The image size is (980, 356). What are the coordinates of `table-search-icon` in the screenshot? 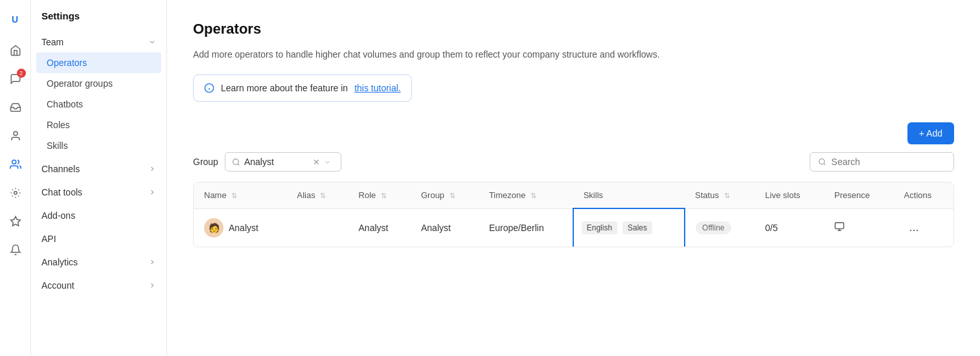 It's located at (823, 162).